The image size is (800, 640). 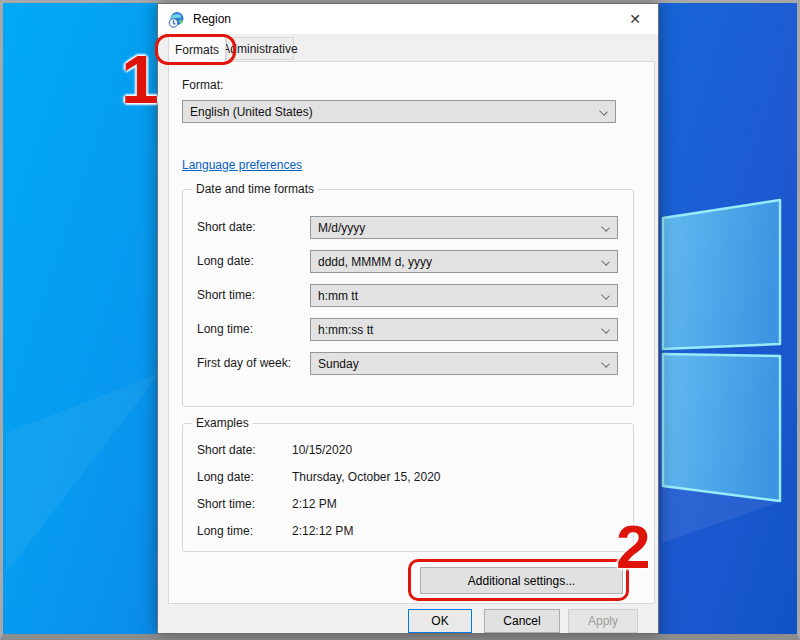 I want to click on first-day-label: First day of week:, so click(x=244, y=363).